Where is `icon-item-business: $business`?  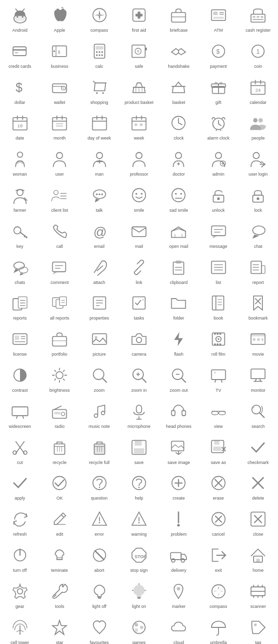 icon-item-business: $business is located at coordinates (60, 54).